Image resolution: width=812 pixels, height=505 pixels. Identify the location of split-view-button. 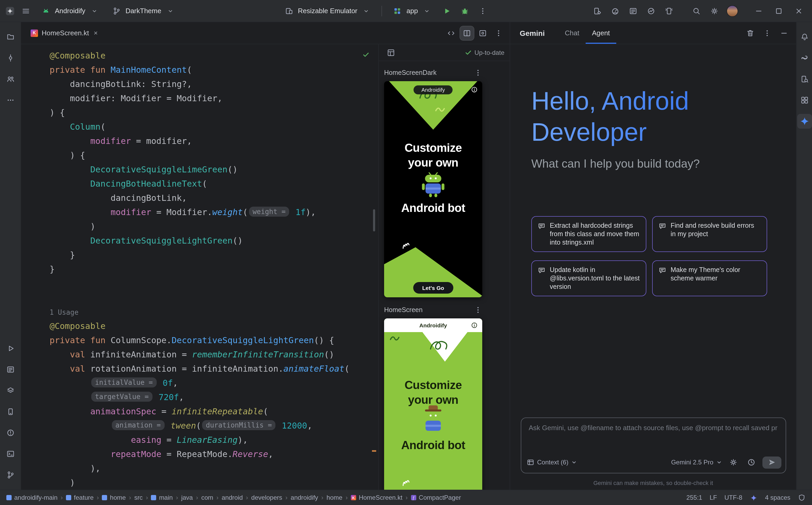
(467, 33).